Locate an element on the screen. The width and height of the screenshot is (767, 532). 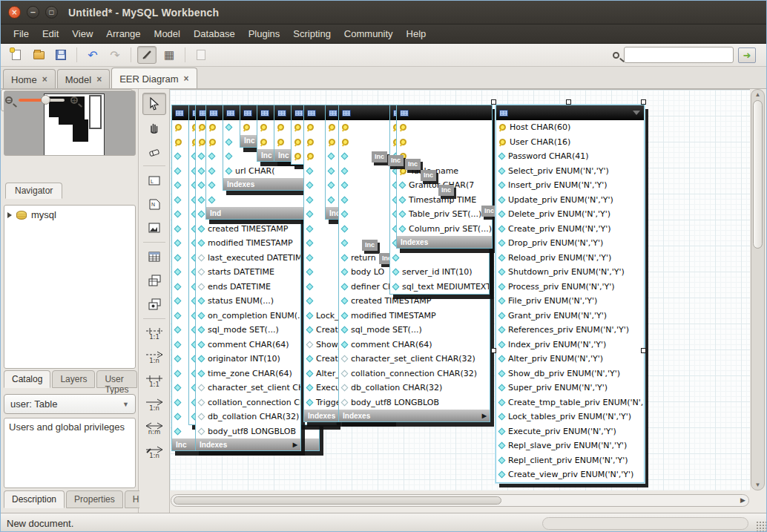
open-document-button is located at coordinates (39, 55).